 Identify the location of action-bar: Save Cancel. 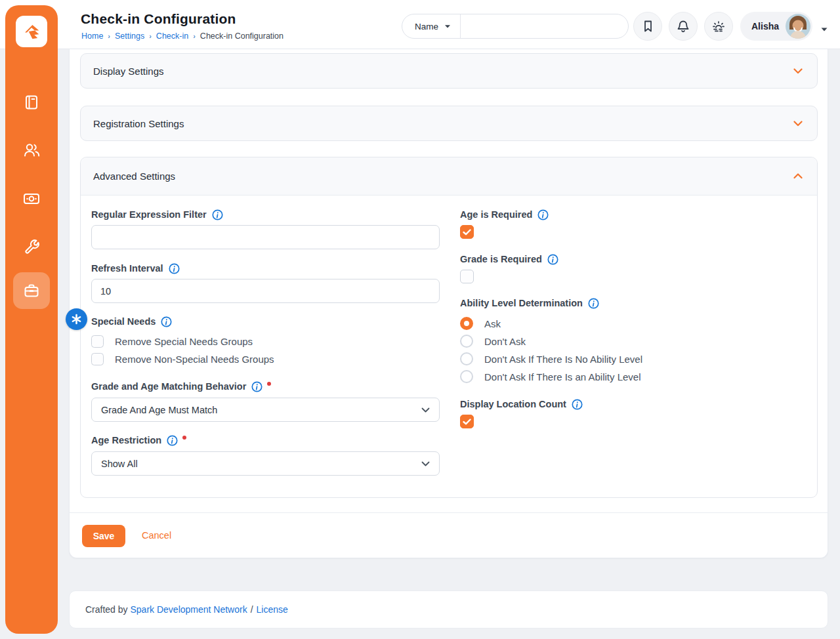
(449, 535).